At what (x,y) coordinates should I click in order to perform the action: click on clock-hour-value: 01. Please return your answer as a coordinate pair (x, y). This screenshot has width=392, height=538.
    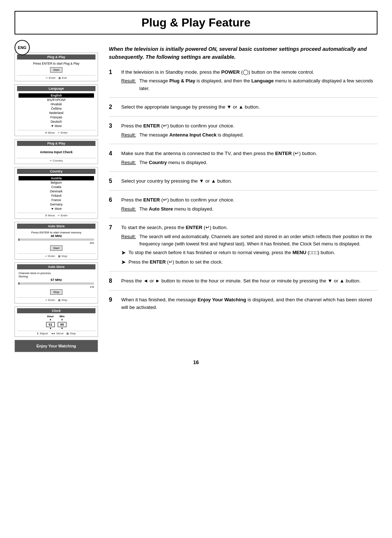
    Looking at the image, I should click on (50, 325).